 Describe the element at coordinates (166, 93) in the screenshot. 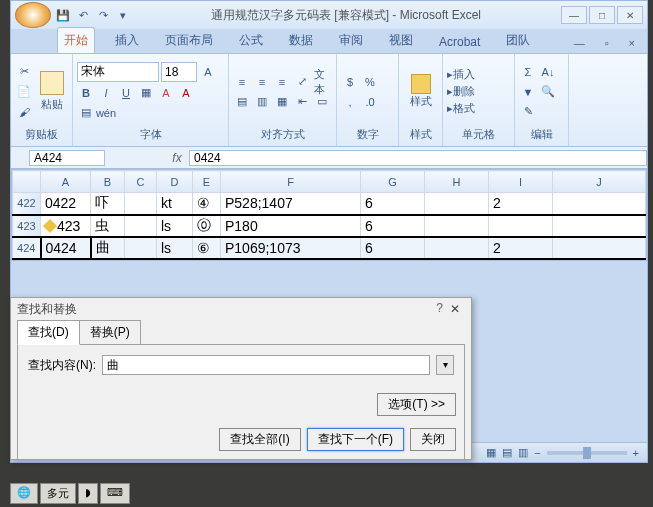

I see `fill-color-icon: A` at that location.